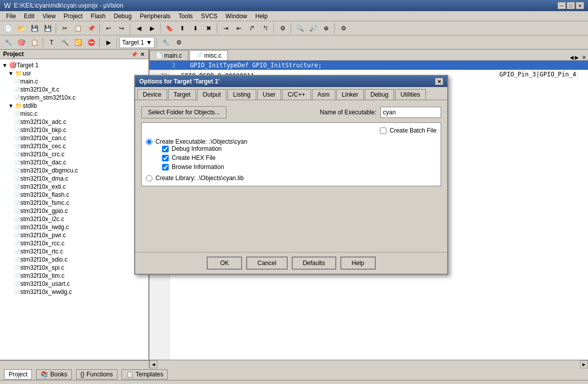 The image size is (588, 384). Describe the element at coordinates (80, 81) in the screenshot. I see `tree-item-main-c: 📄 main.c` at that location.